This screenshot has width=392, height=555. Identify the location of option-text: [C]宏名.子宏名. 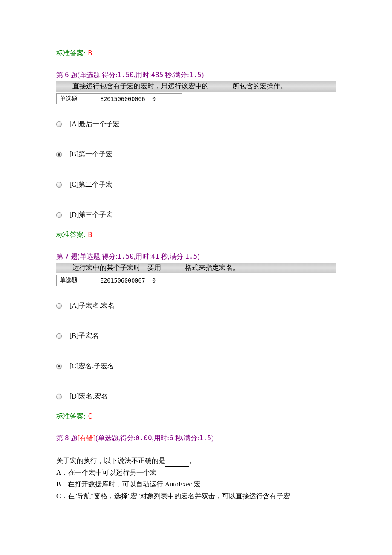
(92, 367).